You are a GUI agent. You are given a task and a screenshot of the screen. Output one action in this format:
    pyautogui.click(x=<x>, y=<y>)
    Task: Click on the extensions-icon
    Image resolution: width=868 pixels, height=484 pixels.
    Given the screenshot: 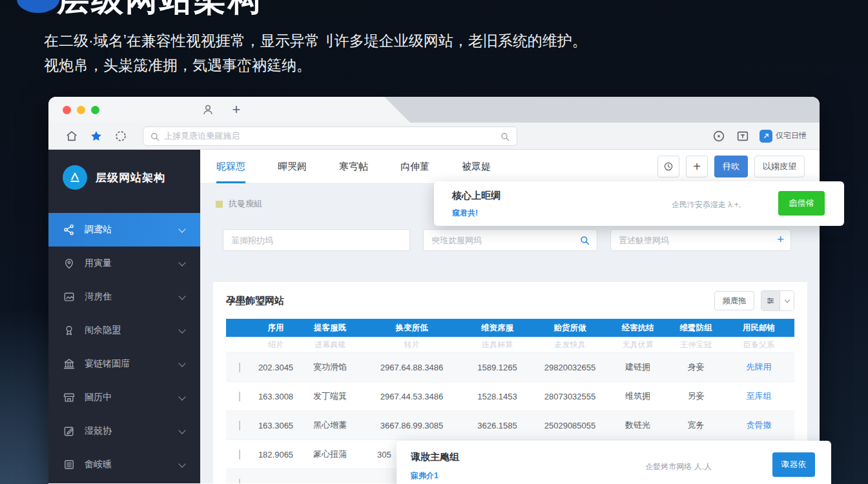 What is the action you would take?
    pyautogui.click(x=121, y=136)
    